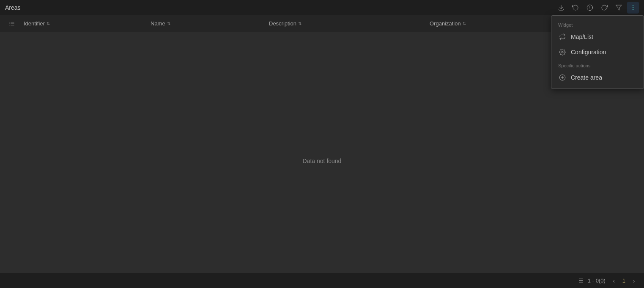  Describe the element at coordinates (84, 24) in the screenshot. I see `identifier-label: Identifier ⇅` at that location.